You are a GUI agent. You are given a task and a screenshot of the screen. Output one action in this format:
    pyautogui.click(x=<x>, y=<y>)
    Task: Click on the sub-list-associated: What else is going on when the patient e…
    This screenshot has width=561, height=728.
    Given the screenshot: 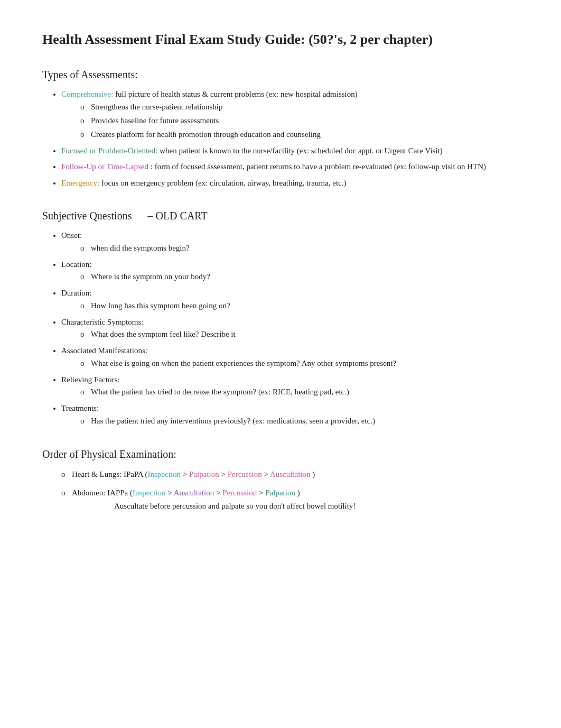 What is the action you would take?
    pyautogui.click(x=290, y=363)
    